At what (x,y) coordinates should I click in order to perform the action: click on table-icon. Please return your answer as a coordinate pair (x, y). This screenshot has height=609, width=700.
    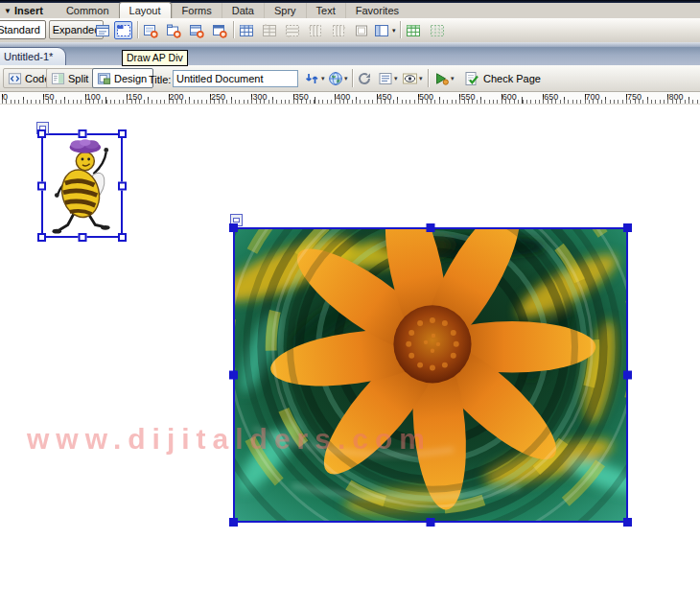
    Looking at the image, I should click on (245, 31).